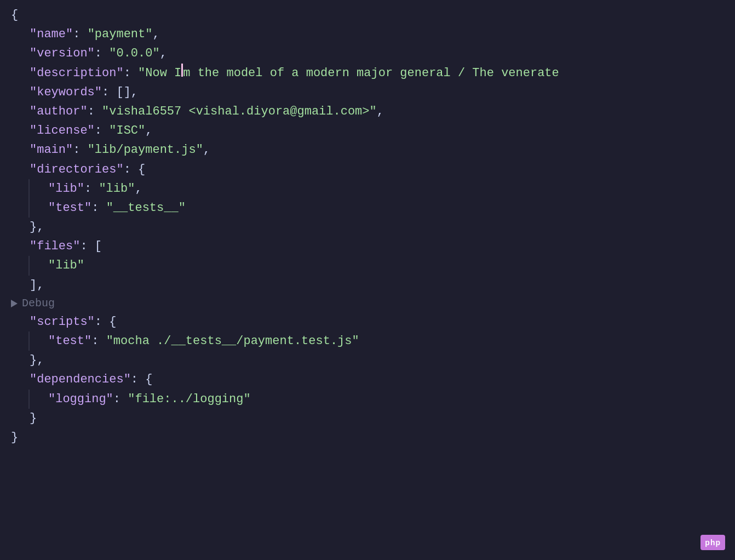  What do you see at coordinates (189, 399) in the screenshot?
I see `json-value: "file:../logging"` at bounding box center [189, 399].